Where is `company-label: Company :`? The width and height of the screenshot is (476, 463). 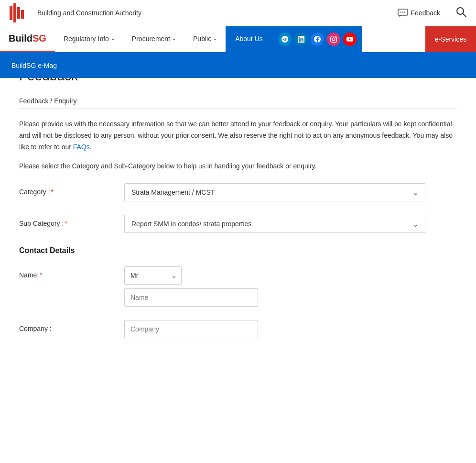
company-label: Company : is located at coordinates (67, 326).